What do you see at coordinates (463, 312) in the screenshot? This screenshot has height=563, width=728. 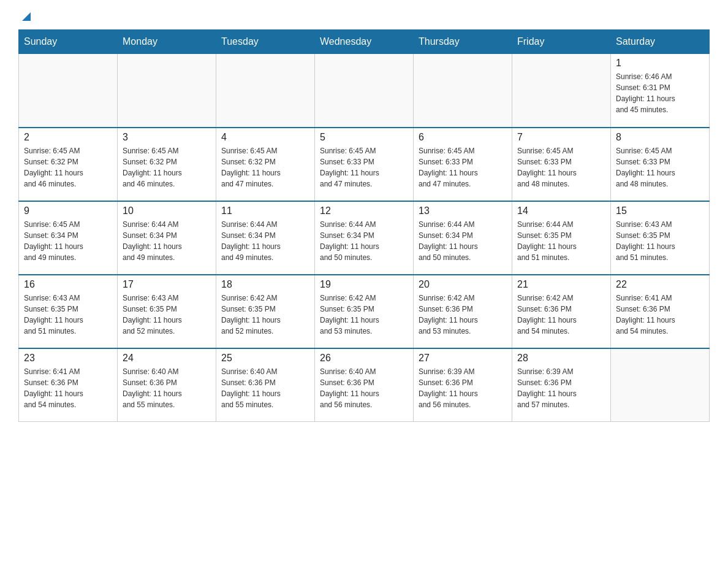 I see `calendar-cell: 20Sunrise: 6:42 AMSunset: 6:36 PMDayligh…` at bounding box center [463, 312].